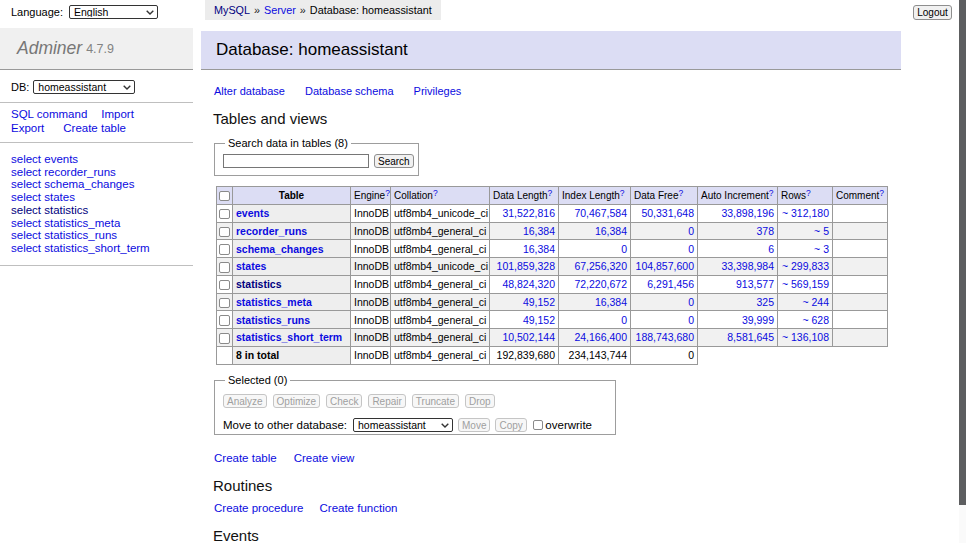 This screenshot has width=966, height=543. I want to click on data-length-link-events: 31,522,816, so click(528, 213).